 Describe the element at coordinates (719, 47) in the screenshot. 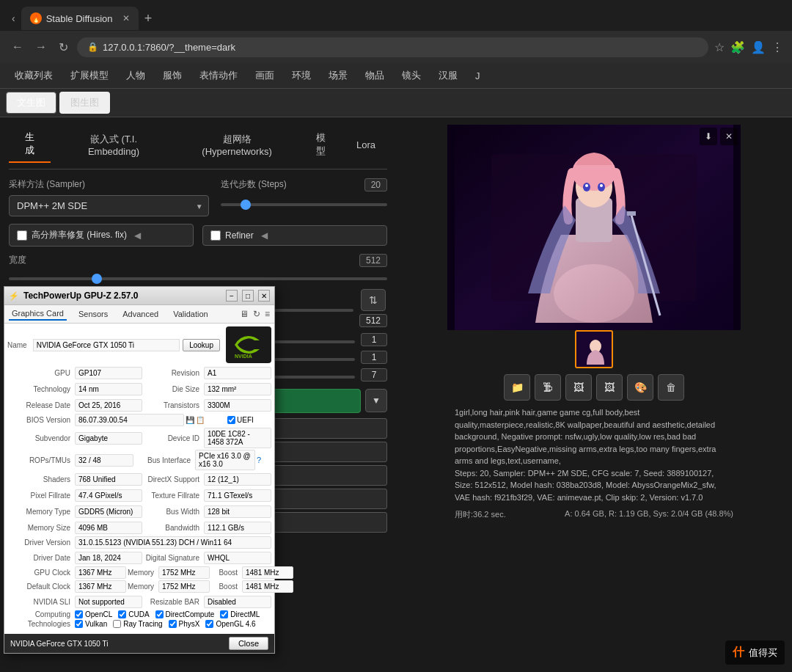

I see `bookmark-button: ☆` at that location.